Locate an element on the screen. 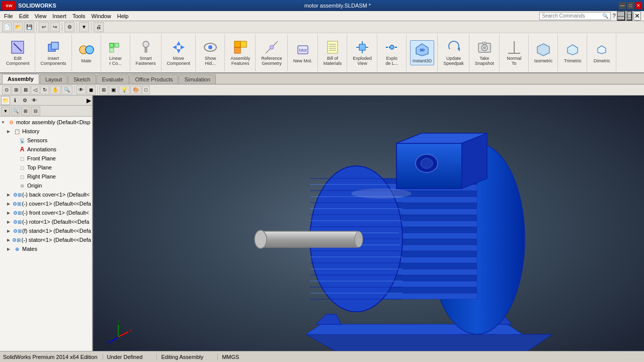 Image resolution: width=644 pixels, height=362 pixels. scene-button: □ is located at coordinates (146, 90).